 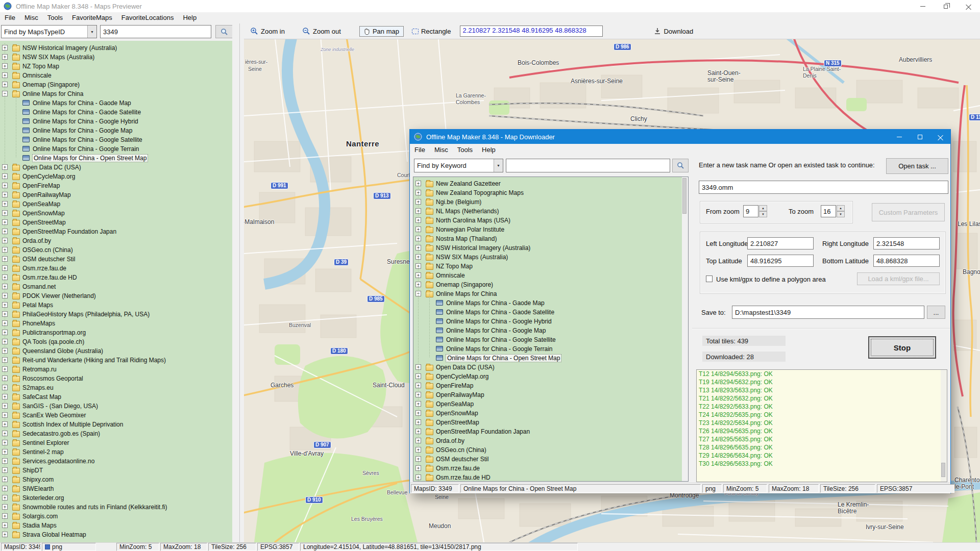 I want to click on pan-map-button: Pan map, so click(x=382, y=32).